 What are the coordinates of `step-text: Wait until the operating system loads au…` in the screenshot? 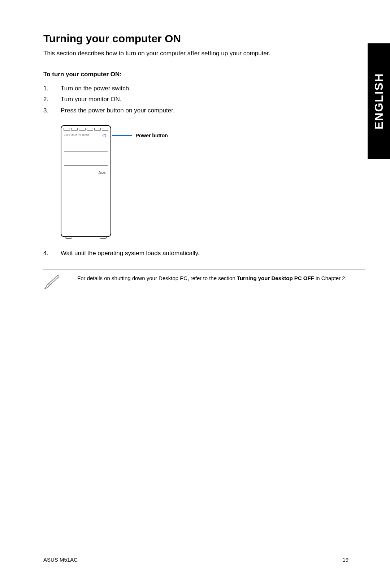 It's located at (130, 253).